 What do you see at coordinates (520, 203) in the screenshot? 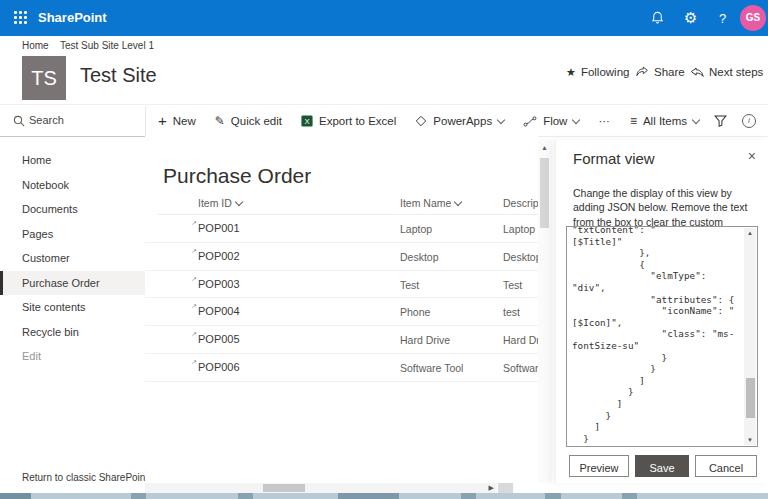
I see `column-header-description: Description` at bounding box center [520, 203].